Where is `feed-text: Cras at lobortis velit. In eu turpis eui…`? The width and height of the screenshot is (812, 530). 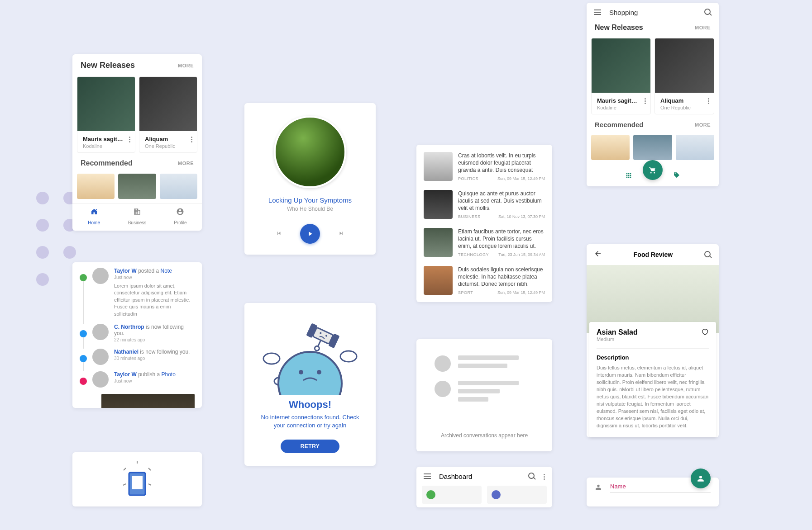
feed-text: Cras at lobortis velit. In eu turpis eui… is located at coordinates (502, 163).